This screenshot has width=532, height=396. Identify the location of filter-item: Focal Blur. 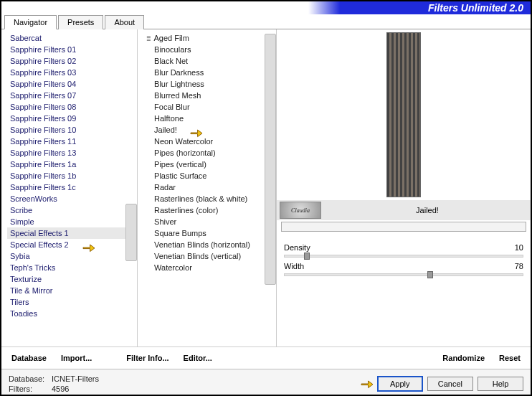
(209, 107).